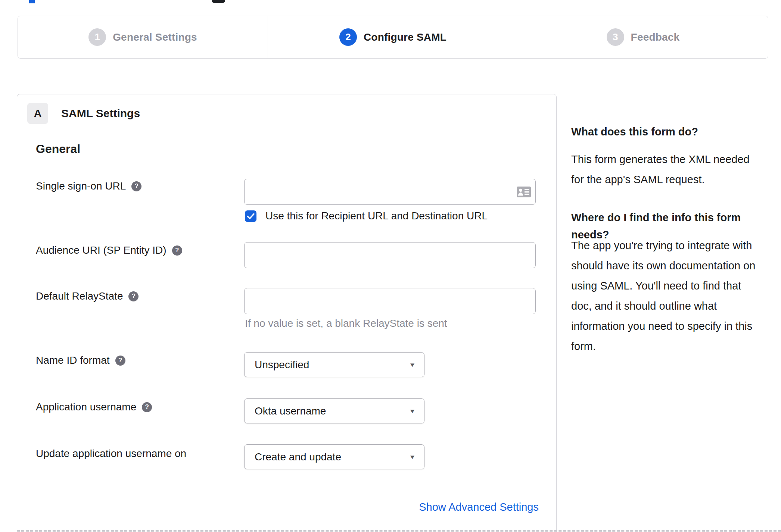  What do you see at coordinates (155, 37) in the screenshot?
I see `step-label: General Settings` at bounding box center [155, 37].